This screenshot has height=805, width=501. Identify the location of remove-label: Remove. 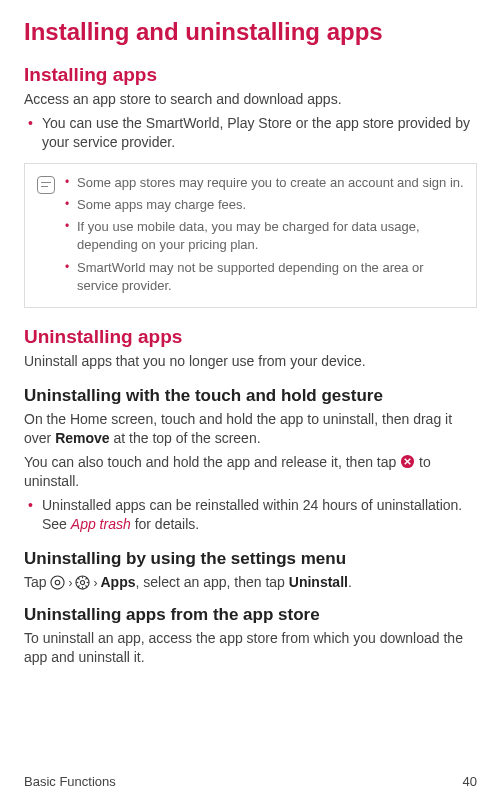
(82, 438).